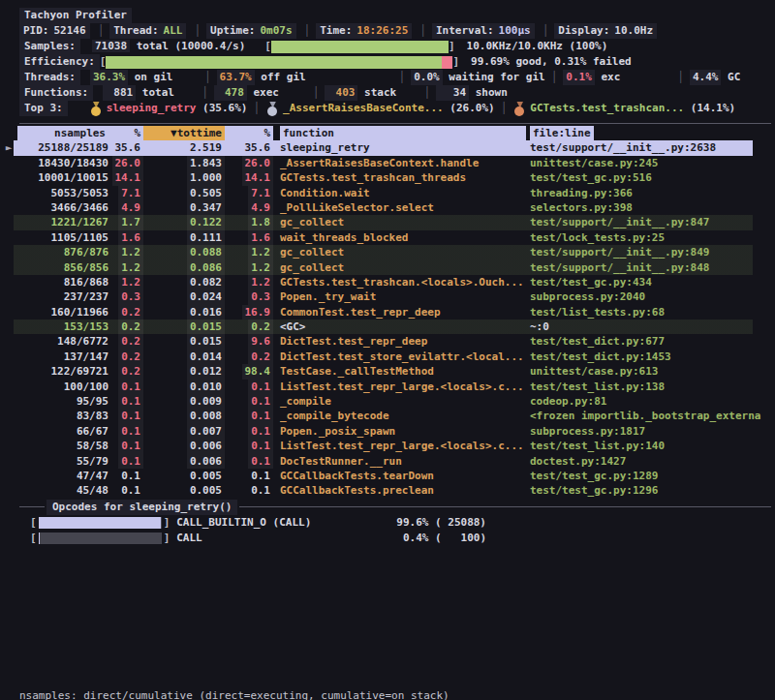 This screenshot has height=700, width=775. What do you see at coordinates (388, 312) in the screenshot?
I see `table-row: 160/119660.20.01616.9CommonTest.test_rep…` at bounding box center [388, 312].